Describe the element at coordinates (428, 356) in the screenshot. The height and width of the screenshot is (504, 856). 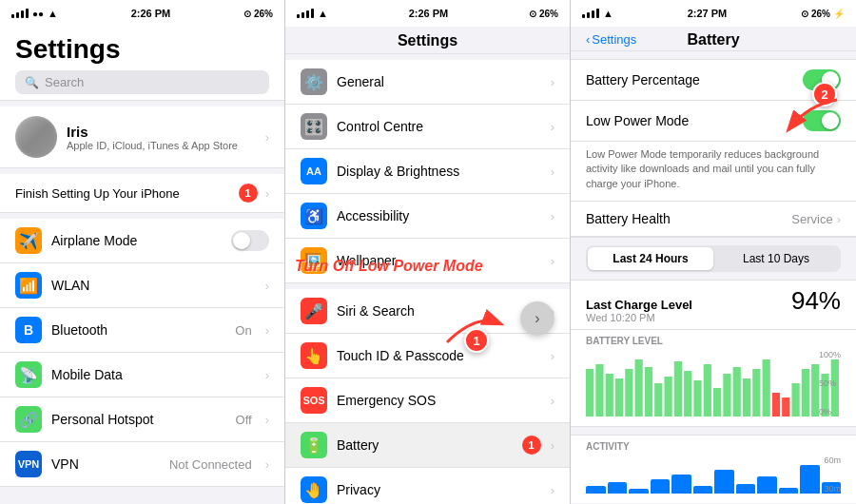
I see `setting-touchid: 👆 Touch ID & Passcode ›` at that location.